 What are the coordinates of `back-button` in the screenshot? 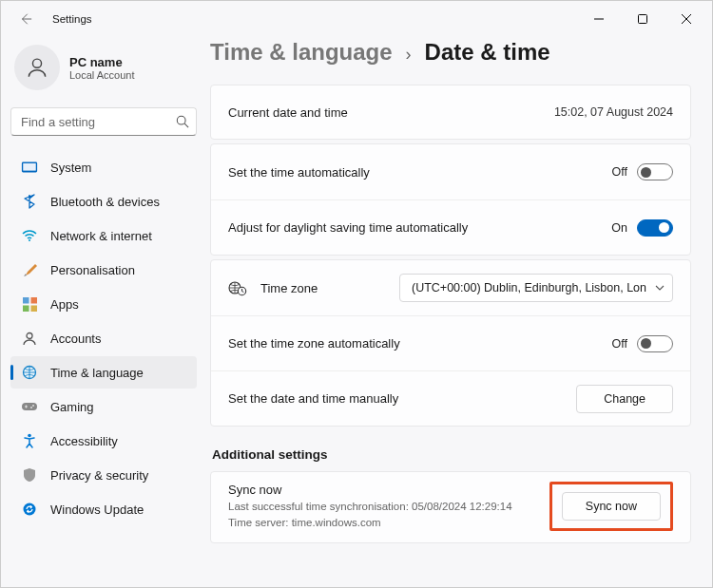 It's located at (26, 19).